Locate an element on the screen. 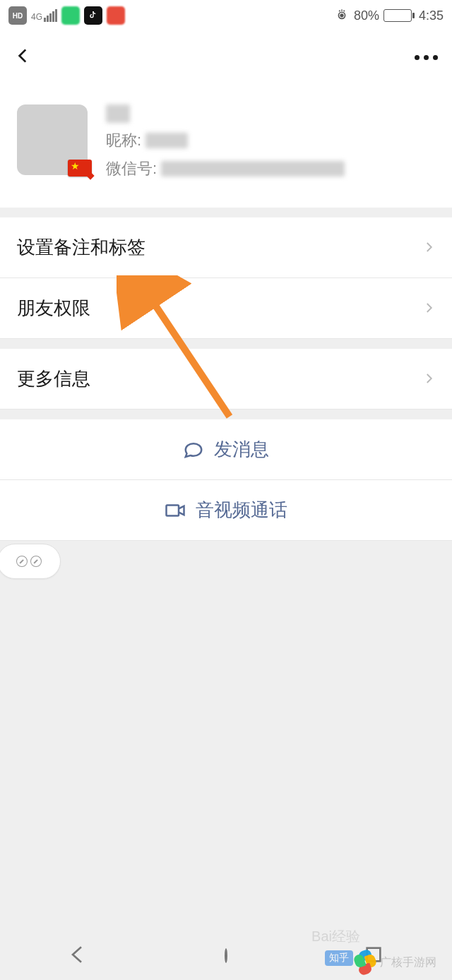 The width and height of the screenshot is (452, 980). nav-bar is located at coordinates (226, 57).